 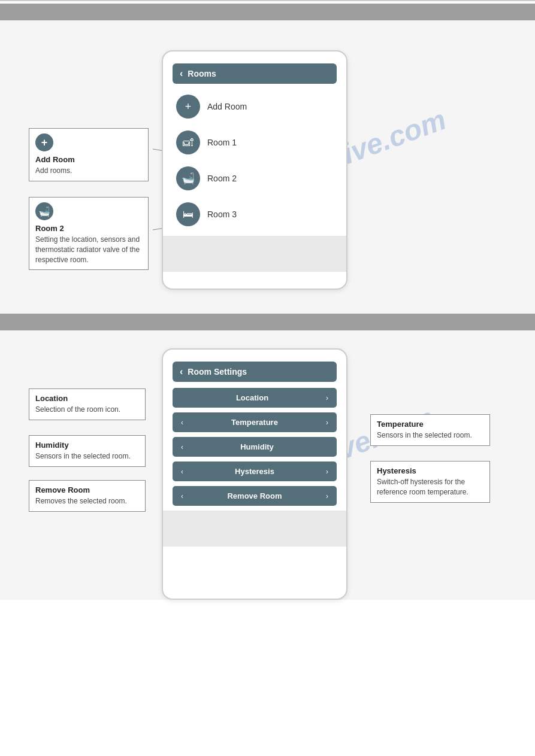 I want to click on remove-room-arrow-left: ‹, so click(x=182, y=496).